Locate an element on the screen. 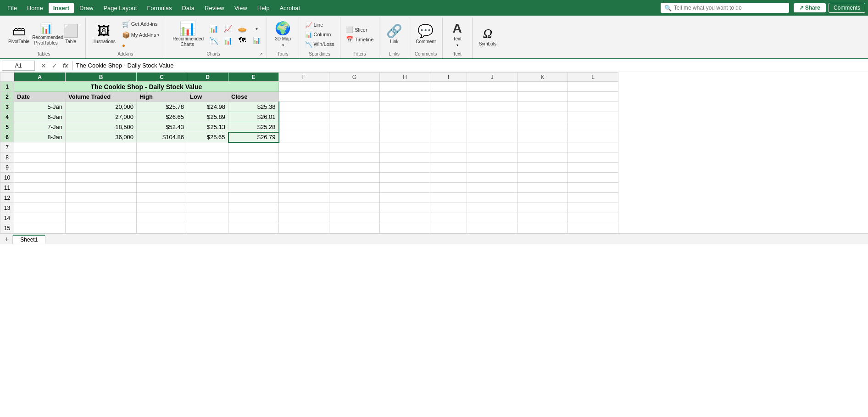 The image size is (868, 417). cell-c6: $104.86 is located at coordinates (162, 137).